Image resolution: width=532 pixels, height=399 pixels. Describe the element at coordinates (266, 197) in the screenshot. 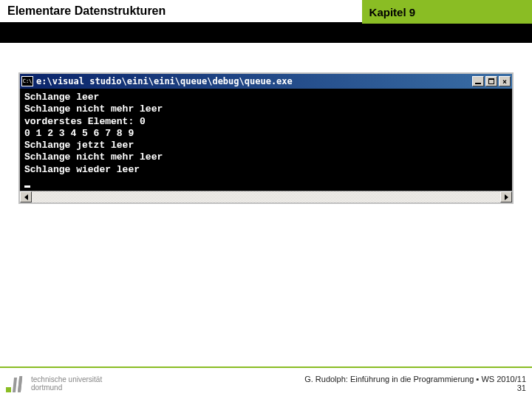

I see `horizontal-scrollbar` at that location.